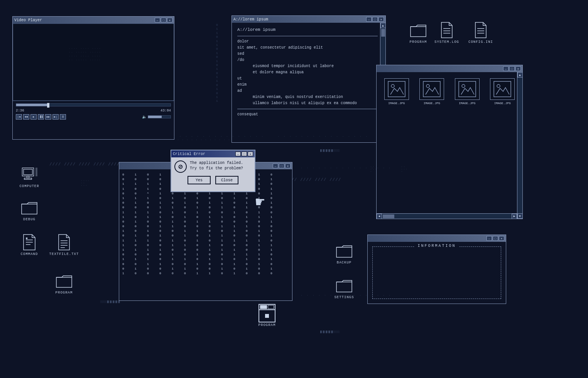 The image size is (588, 378). What do you see at coordinates (308, 66) in the screenshot?
I see `text-line-5: eiusmod tempor incididunt ut labore` at bounding box center [308, 66].